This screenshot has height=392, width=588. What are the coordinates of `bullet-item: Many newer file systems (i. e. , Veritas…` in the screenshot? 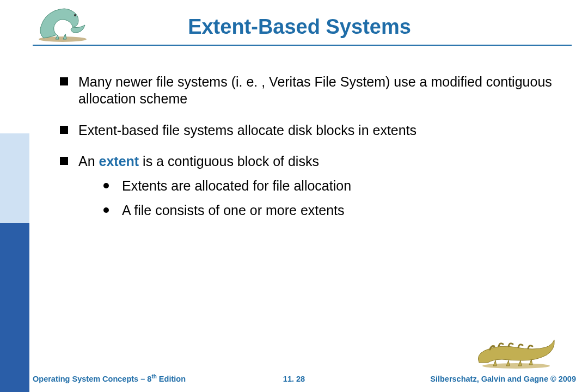 It's located at (310, 90).